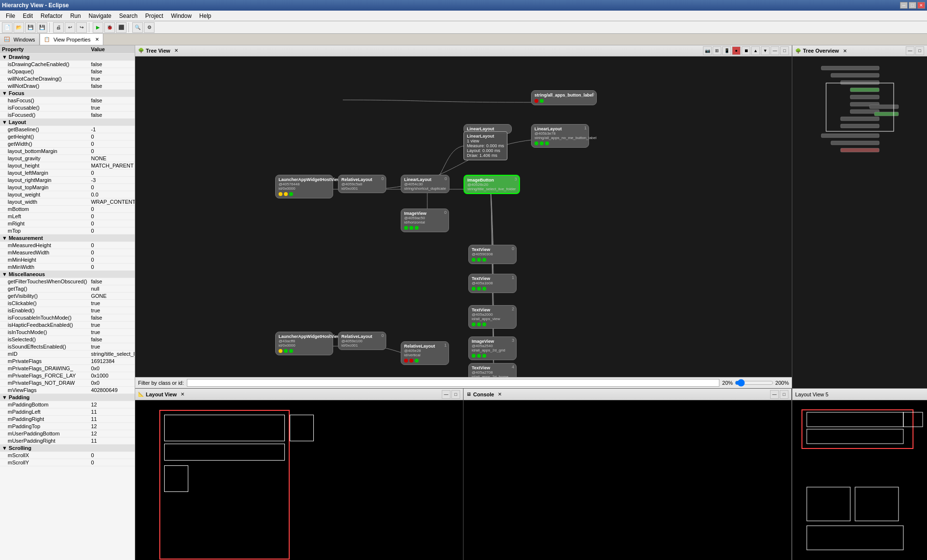 This screenshot has width=927, height=560. Describe the element at coordinates (121, 28) in the screenshot. I see `tb-stop: ⬛` at that location.